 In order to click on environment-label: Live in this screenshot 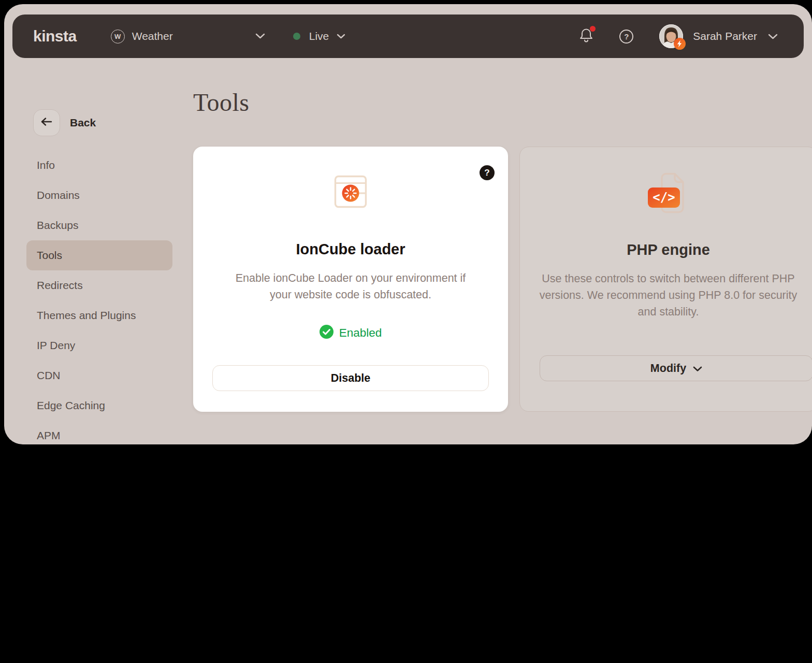, I will do `click(319, 36)`.